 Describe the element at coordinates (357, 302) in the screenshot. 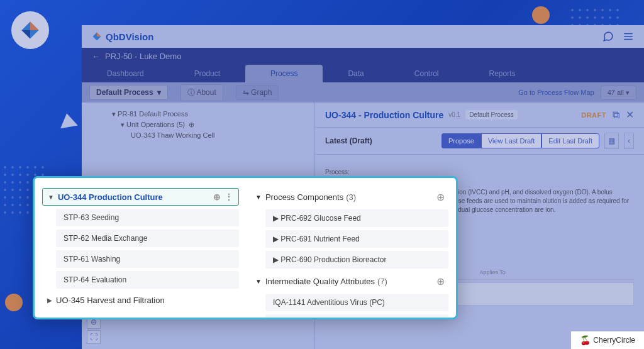

I see `popup-iqa: IQA-1141 Adventitious Virus (PC)` at that location.